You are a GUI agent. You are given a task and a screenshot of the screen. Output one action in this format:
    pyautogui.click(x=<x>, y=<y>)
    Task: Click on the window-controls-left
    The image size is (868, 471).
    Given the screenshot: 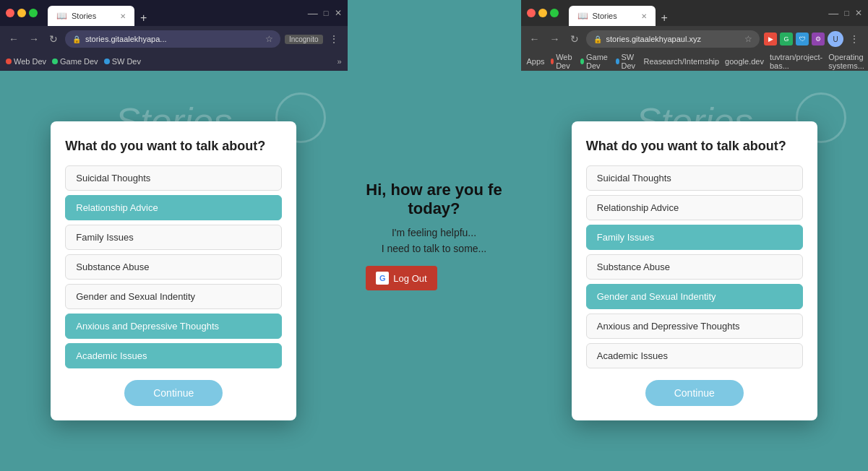 What is the action you would take?
    pyautogui.click(x=22, y=13)
    